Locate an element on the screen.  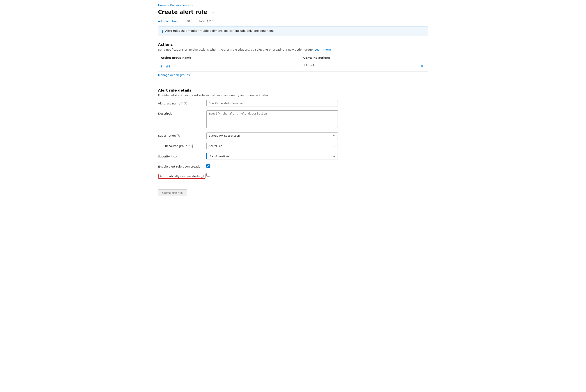
action-group-actions-cell: 1 Email ✕ is located at coordinates (364, 66).